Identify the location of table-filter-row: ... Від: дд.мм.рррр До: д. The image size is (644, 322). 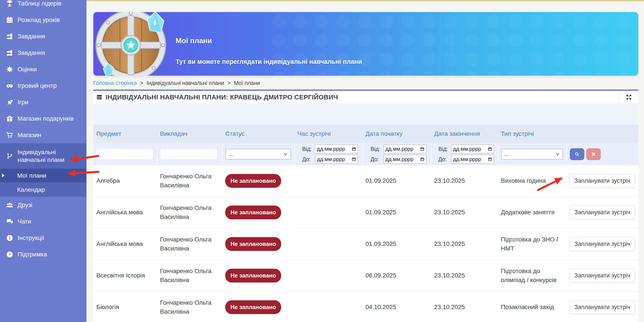
(366, 154).